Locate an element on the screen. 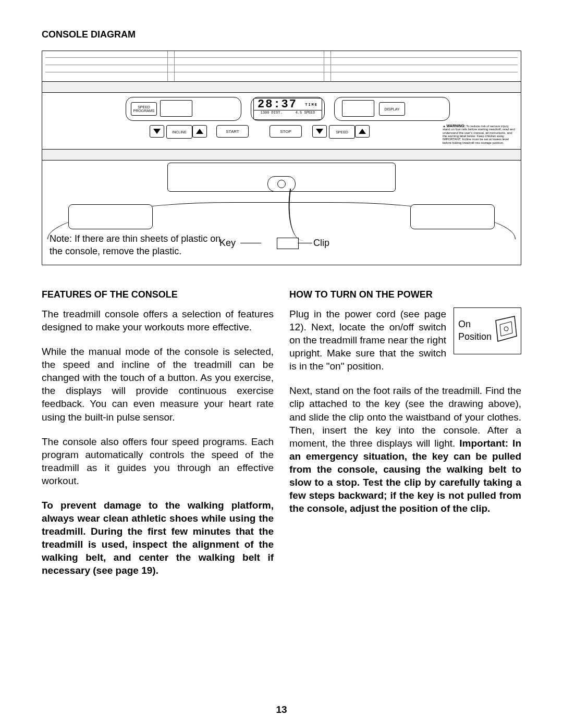  incline-down-button is located at coordinates (157, 131).